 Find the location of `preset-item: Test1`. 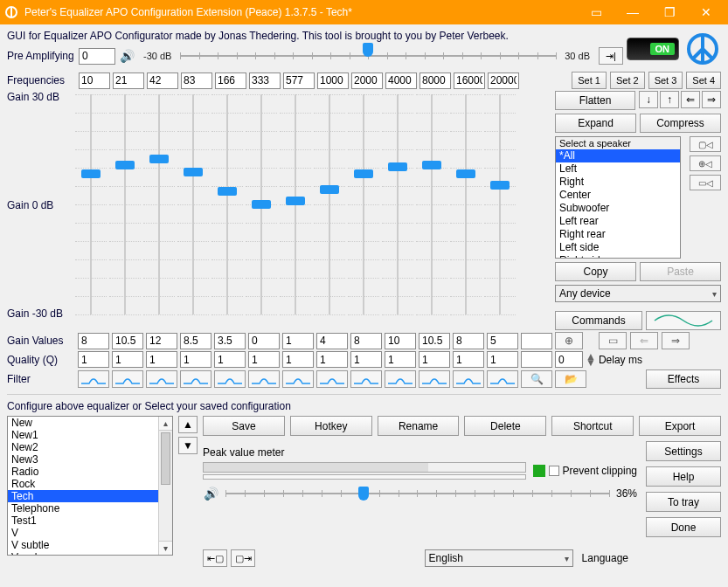

preset-item: Test1 is located at coordinates (83, 521).